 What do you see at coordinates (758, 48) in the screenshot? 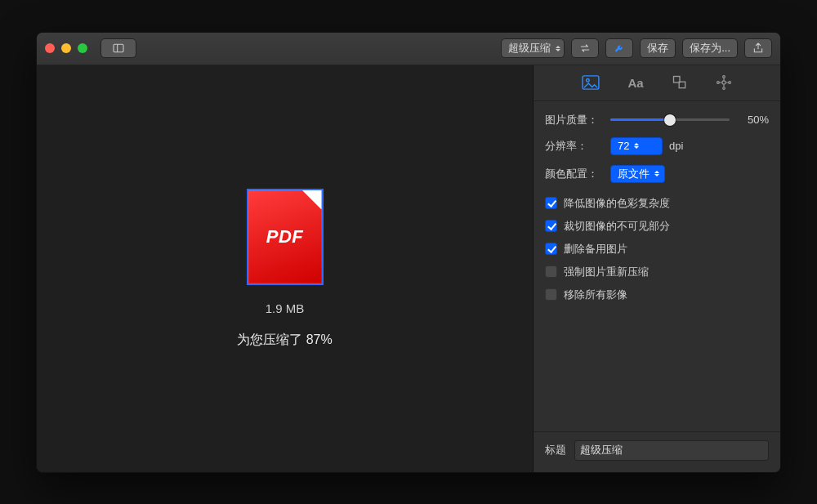
I see `share-button` at bounding box center [758, 48].